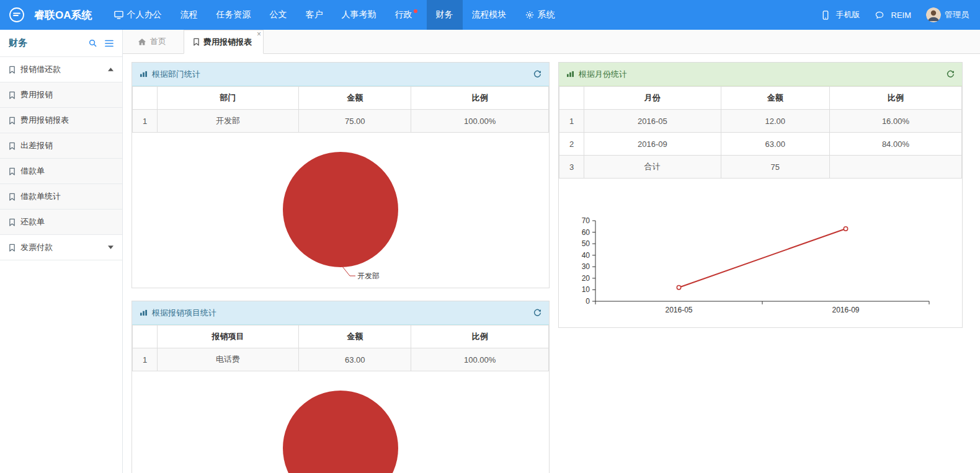 This screenshot has width=980, height=473. I want to click on panel-title: 根据报销项目统计, so click(184, 313).